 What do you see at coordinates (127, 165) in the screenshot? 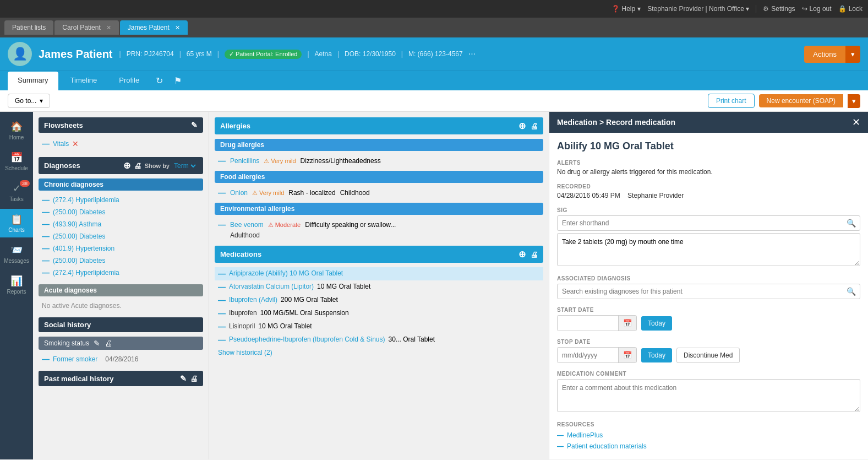
I see `diagnoses-add-icon: ⊕` at bounding box center [127, 165].